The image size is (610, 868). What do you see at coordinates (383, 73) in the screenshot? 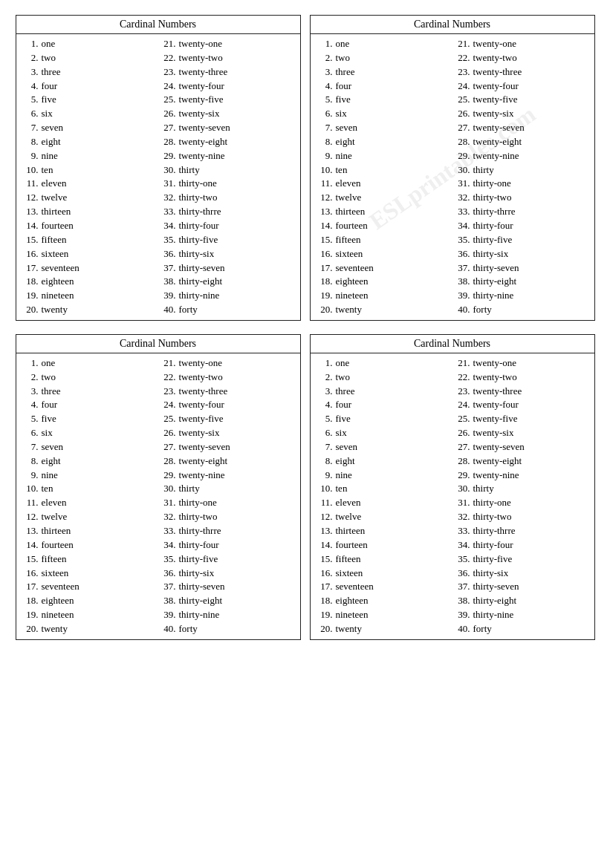
I see `list-item: 3.three` at bounding box center [383, 73].